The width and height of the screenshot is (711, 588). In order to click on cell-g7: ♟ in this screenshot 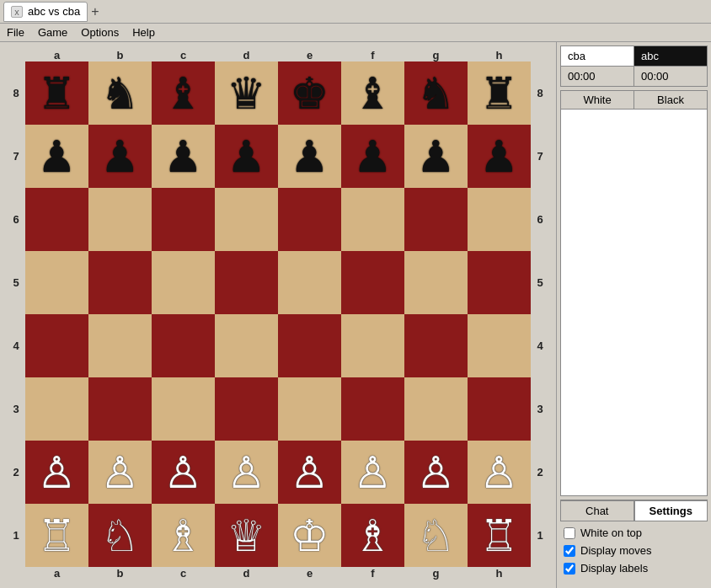, I will do `click(436, 157)`.